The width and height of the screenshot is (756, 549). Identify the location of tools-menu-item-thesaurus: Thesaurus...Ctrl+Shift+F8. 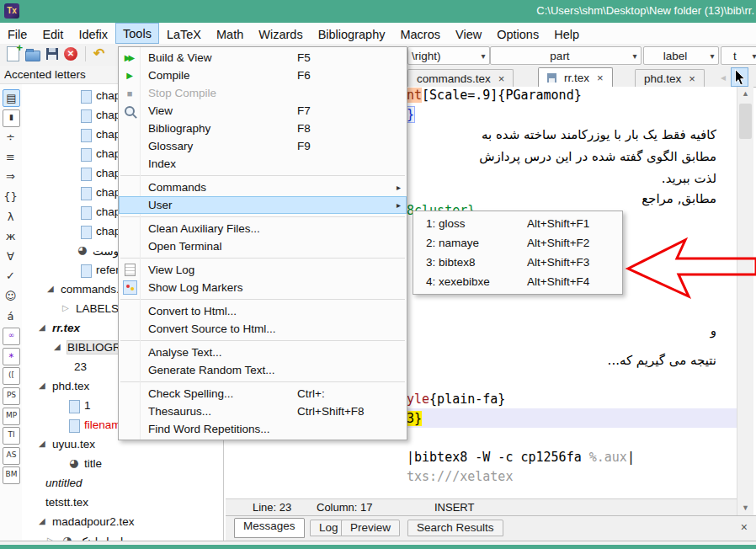
(263, 411).